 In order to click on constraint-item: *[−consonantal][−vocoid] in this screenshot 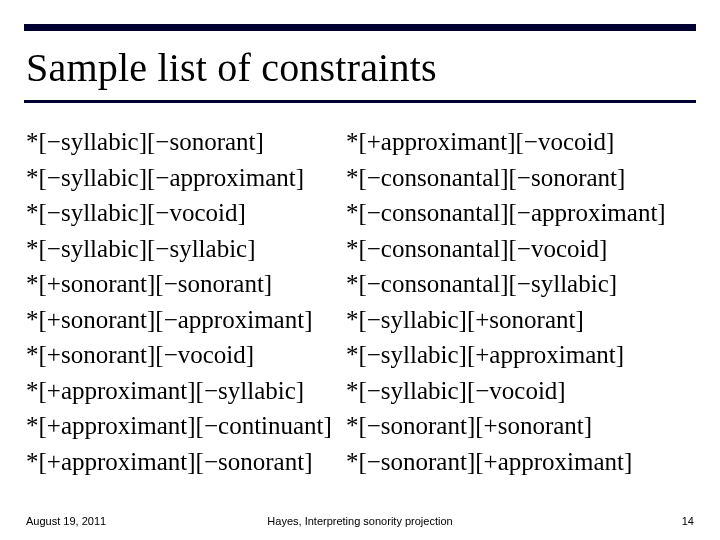, I will do `click(506, 249)`.